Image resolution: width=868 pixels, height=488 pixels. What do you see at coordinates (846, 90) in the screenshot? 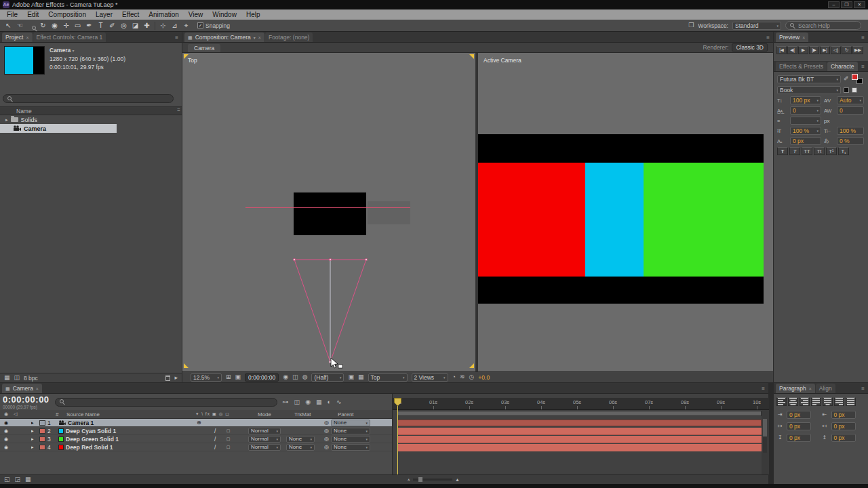
I see `stroke-over-fill-icon` at bounding box center [846, 90].